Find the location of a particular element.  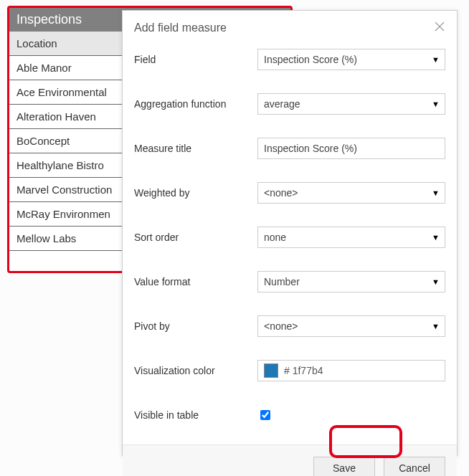

weighted-by-select: <none> is located at coordinates (351, 193).